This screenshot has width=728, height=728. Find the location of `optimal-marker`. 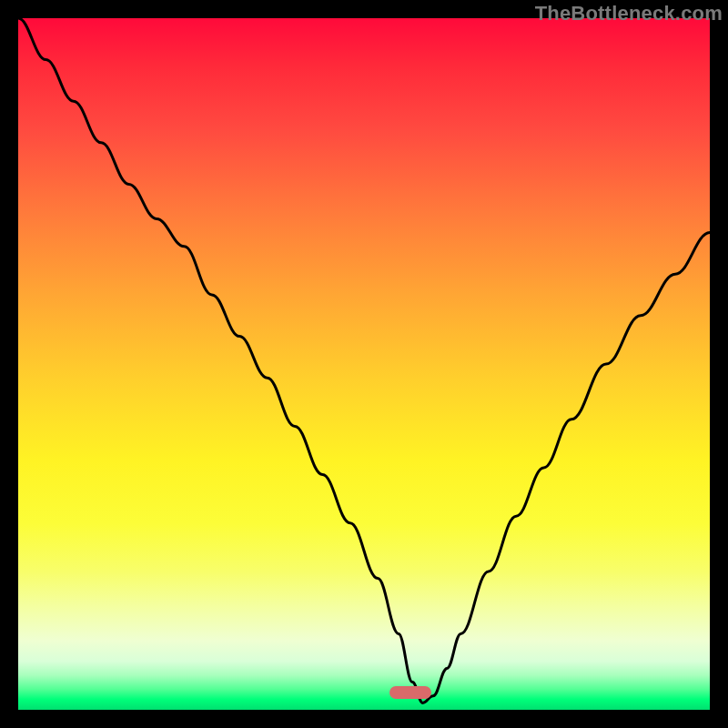

optimal-marker is located at coordinates (410, 693).